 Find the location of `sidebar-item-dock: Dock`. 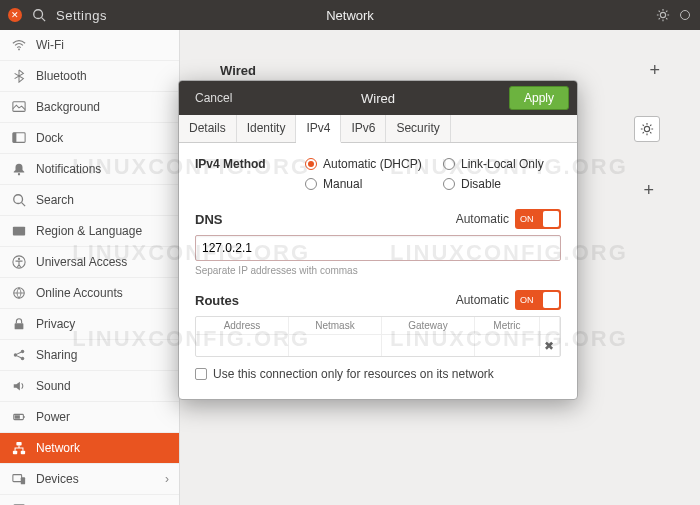

sidebar-item-dock: Dock is located at coordinates (90, 138).